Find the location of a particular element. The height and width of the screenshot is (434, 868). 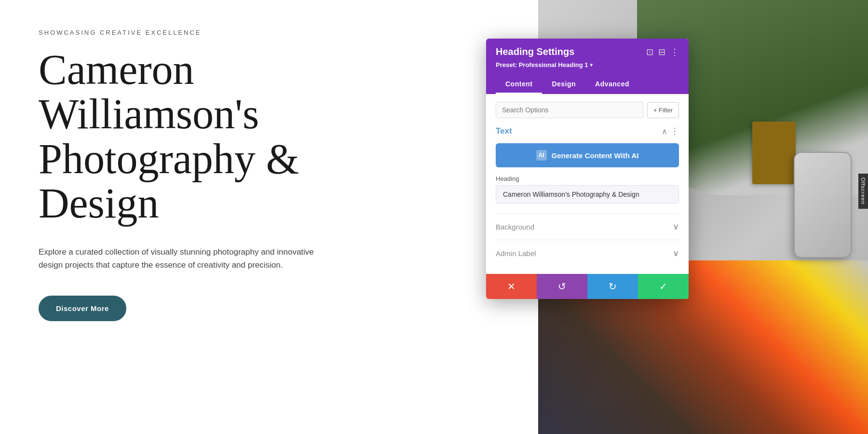

panel-title-row: Heading Settings ⊡ ⊟ ⋮ is located at coordinates (587, 52).